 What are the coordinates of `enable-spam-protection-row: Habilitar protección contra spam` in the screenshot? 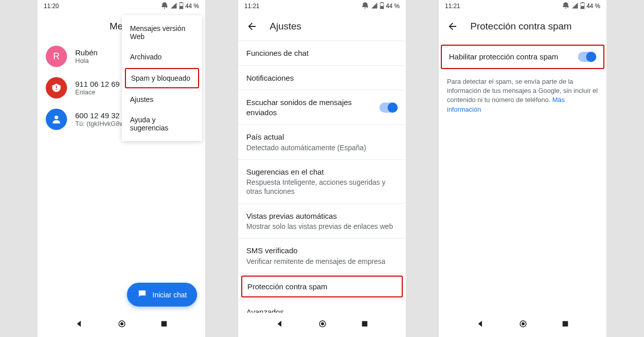 It's located at (523, 57).